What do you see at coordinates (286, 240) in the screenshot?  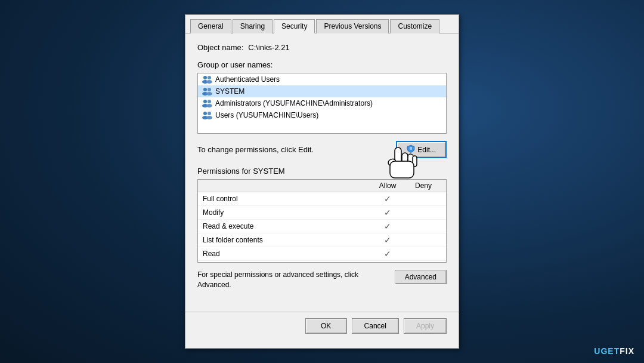 I see `perm-name: List folder contents` at bounding box center [286, 240].